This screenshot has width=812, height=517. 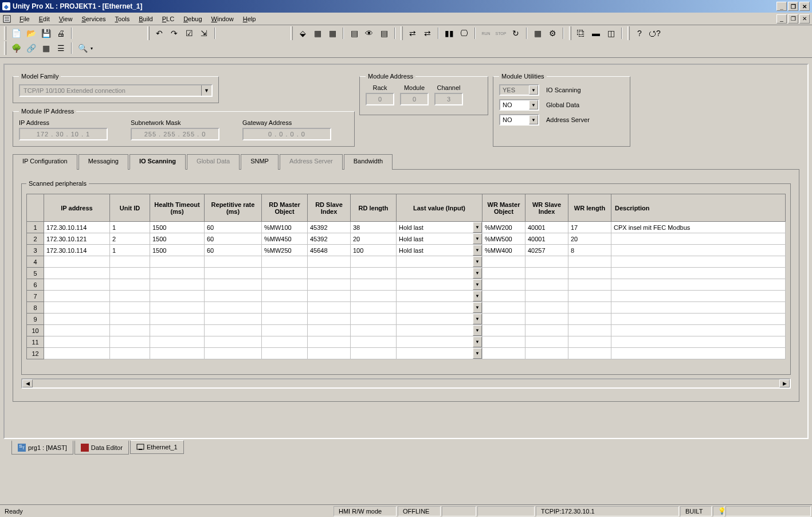 I want to click on scroll-right-icon: ▶, so click(x=784, y=383).